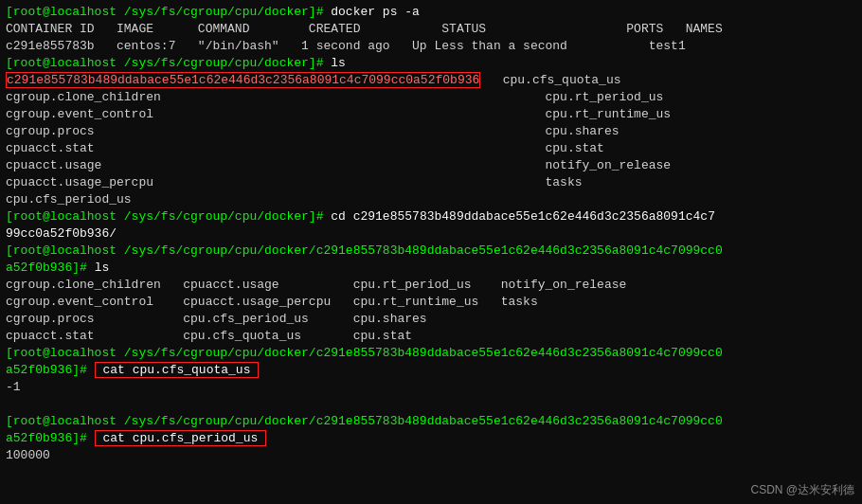  Describe the element at coordinates (431, 217) in the screenshot. I see `cd-cmd-line1: [root@localhost /sys/fs/cgroup/cpu/docke…` at that location.